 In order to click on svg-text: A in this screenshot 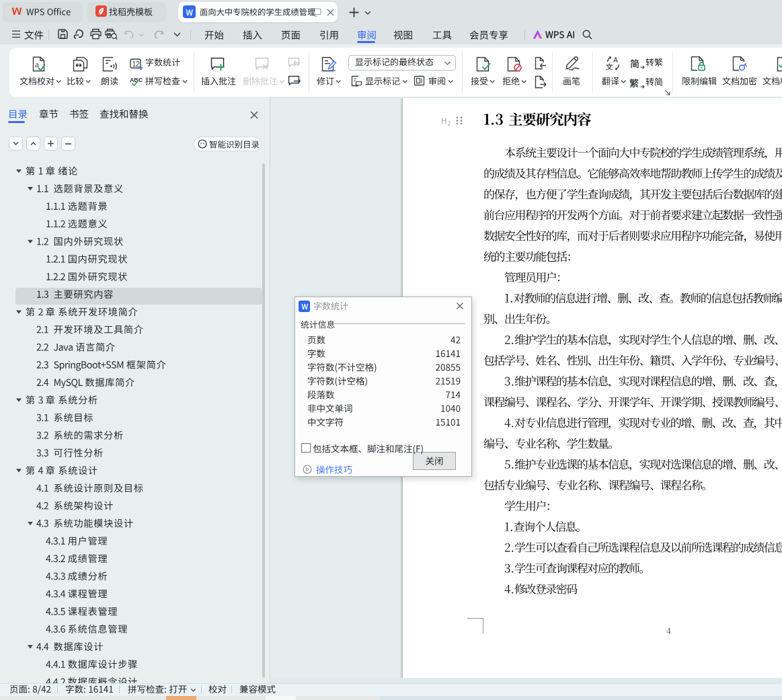, I will do `click(616, 61)`.